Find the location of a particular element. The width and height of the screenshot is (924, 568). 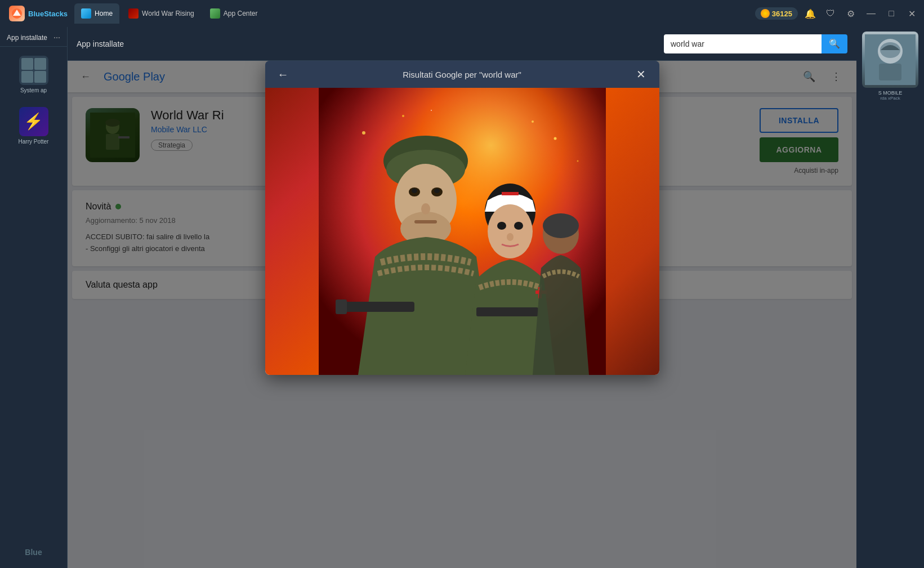

tab-wwr: World War Rising is located at coordinates (161, 14).